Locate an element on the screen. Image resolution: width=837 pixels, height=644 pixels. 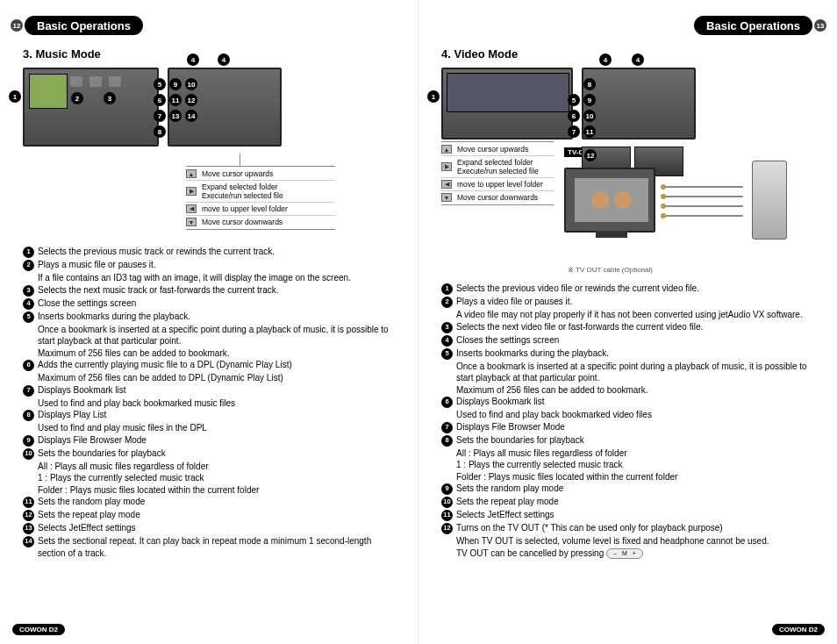
video-callout-1: 1 is located at coordinates (433, 97).